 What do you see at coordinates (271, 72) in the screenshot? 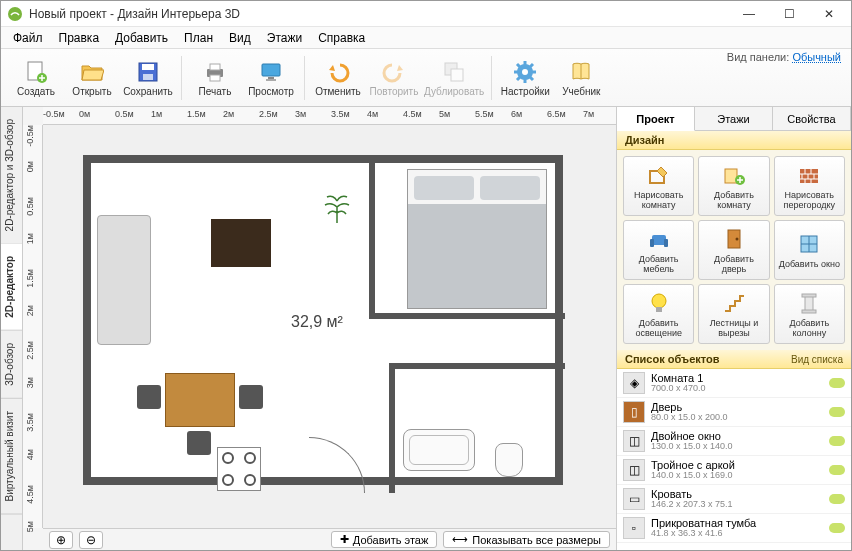
I see `monitor-icon` at bounding box center [271, 72].